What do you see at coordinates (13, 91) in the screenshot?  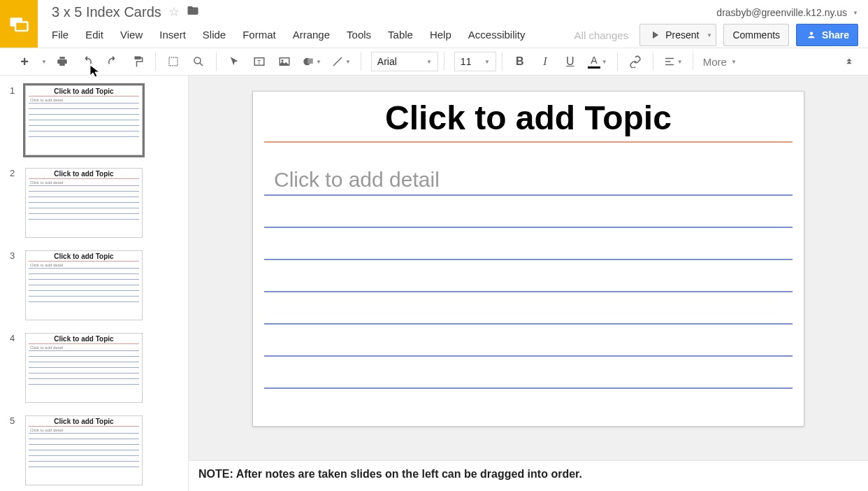 I see `slide-number: 1` at bounding box center [13, 91].